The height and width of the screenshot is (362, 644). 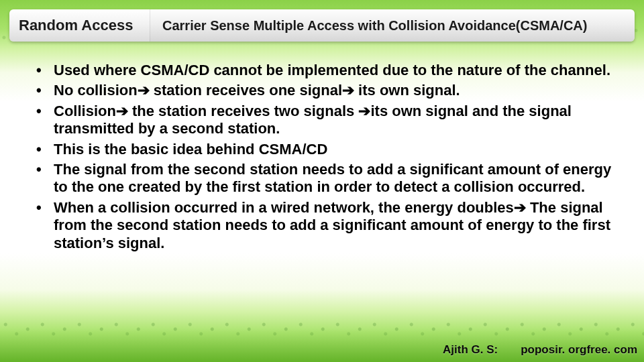 What do you see at coordinates (324, 225) in the screenshot?
I see `list-item: When a collision occurred in a wired net…` at bounding box center [324, 225].